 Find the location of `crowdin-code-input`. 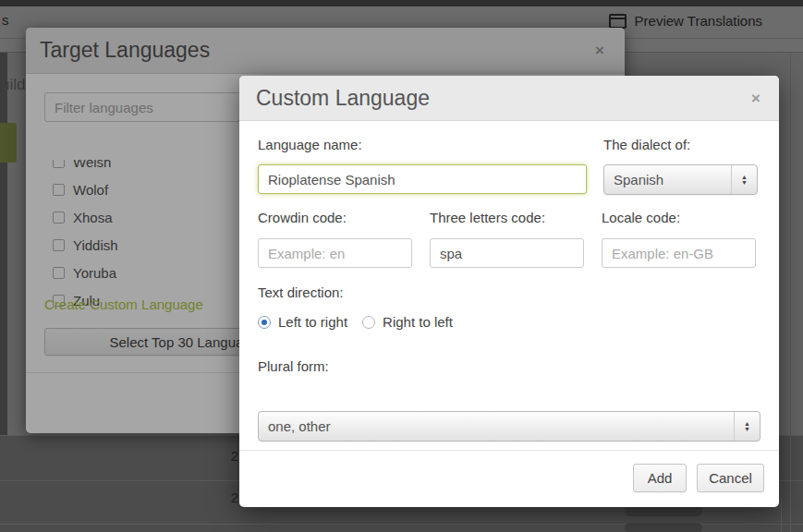

crowdin-code-input is located at coordinates (335, 253).